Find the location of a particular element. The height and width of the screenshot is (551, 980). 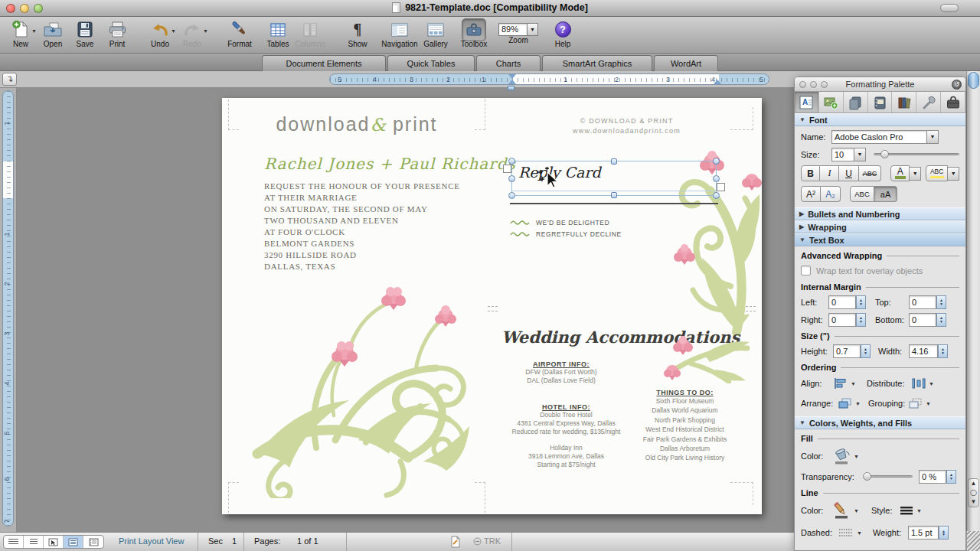

tab-charts: Charts is located at coordinates (508, 63).